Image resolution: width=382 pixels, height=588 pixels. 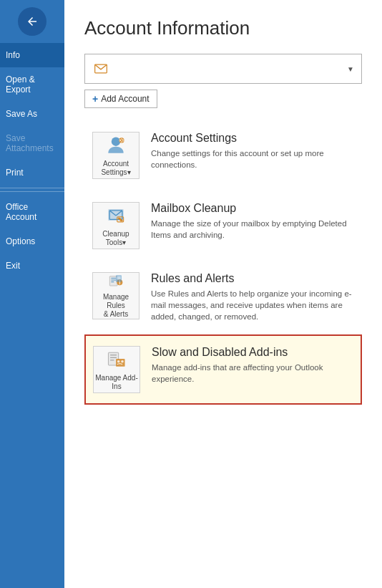 What do you see at coordinates (223, 69) in the screenshot?
I see `account-dropdown: ▼` at bounding box center [223, 69].